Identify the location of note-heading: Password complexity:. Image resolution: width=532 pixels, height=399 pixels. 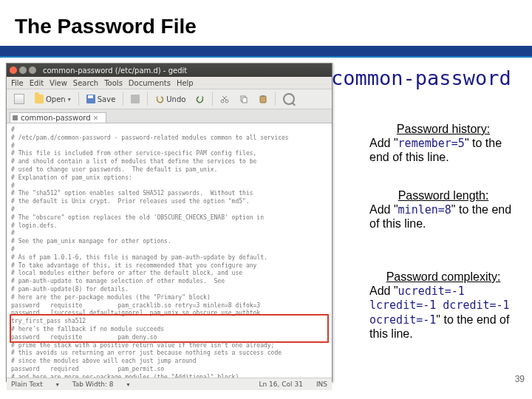
(443, 276).